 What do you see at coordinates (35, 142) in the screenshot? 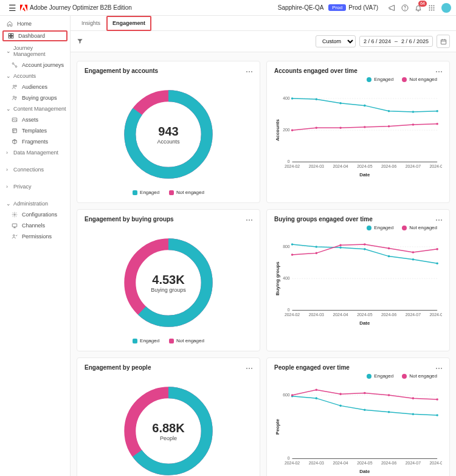
I see `sidebar-item-label: Fragments` at bounding box center [35, 142].